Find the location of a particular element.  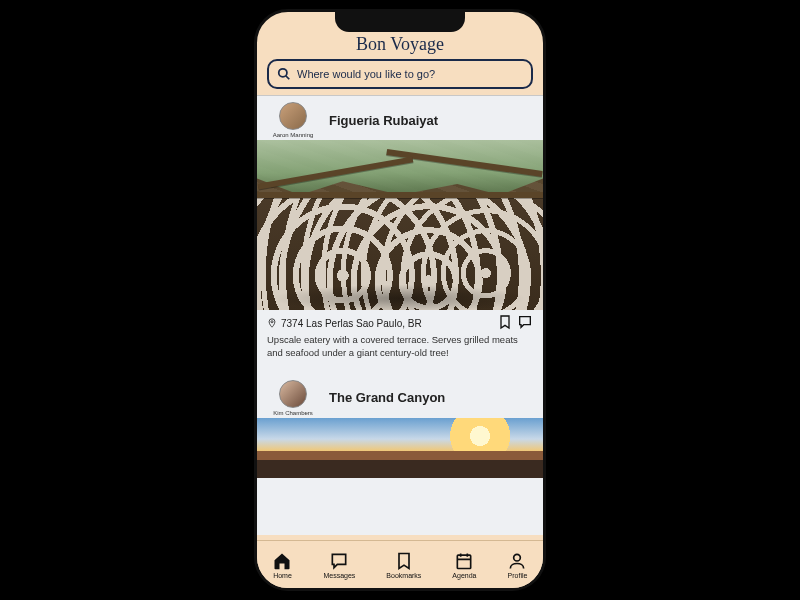

tab-label: Profile is located at coordinates (518, 576).